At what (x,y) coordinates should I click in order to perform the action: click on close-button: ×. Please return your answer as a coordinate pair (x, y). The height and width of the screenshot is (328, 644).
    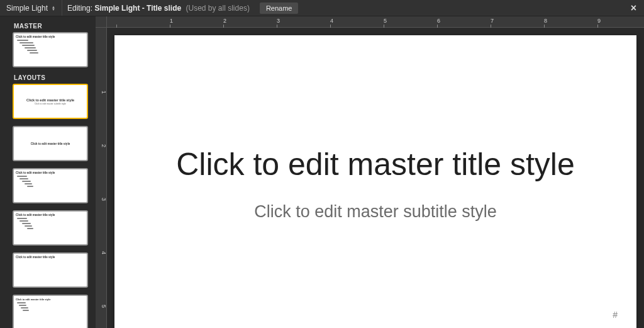
    Looking at the image, I should click on (634, 8).